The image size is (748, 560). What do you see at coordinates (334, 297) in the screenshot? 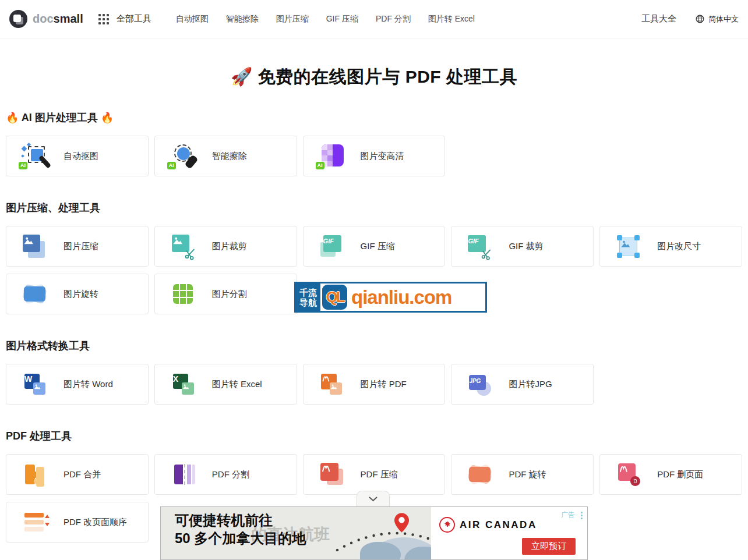
I see `qianliu-logo: QL` at bounding box center [334, 297].